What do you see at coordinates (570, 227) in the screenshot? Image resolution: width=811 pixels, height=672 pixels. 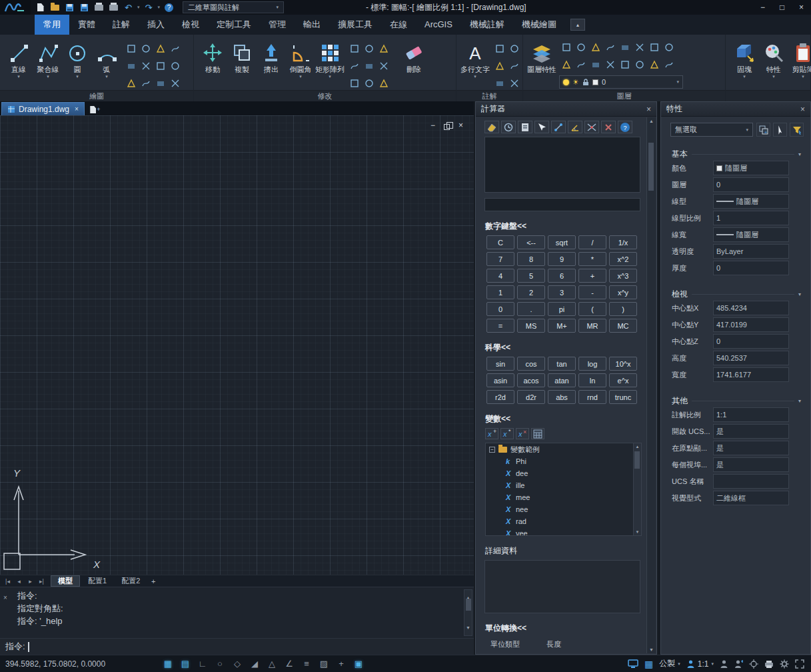 I see `numpad-section-label: 數字鍵盤<<` at bounding box center [570, 227].